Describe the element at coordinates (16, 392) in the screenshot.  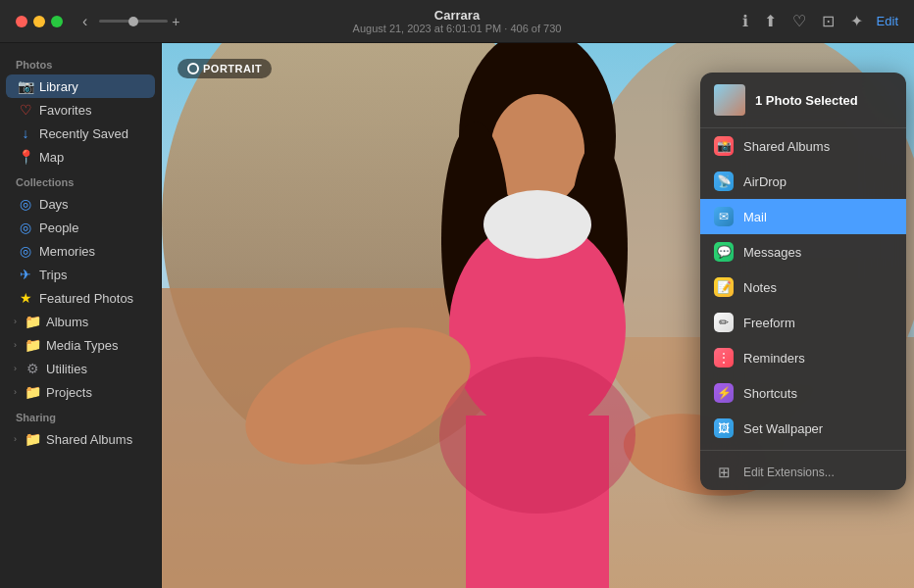
I see `projects-arrow-icon: ›` at that location.